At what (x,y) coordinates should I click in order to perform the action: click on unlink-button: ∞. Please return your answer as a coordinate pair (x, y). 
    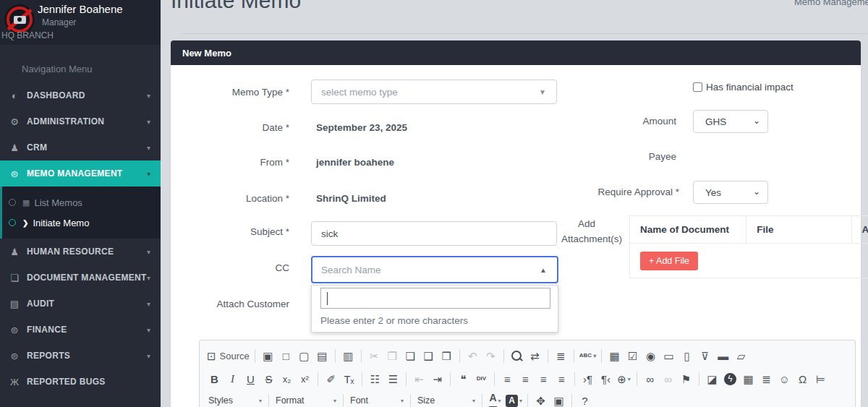
    Looking at the image, I should click on (668, 379).